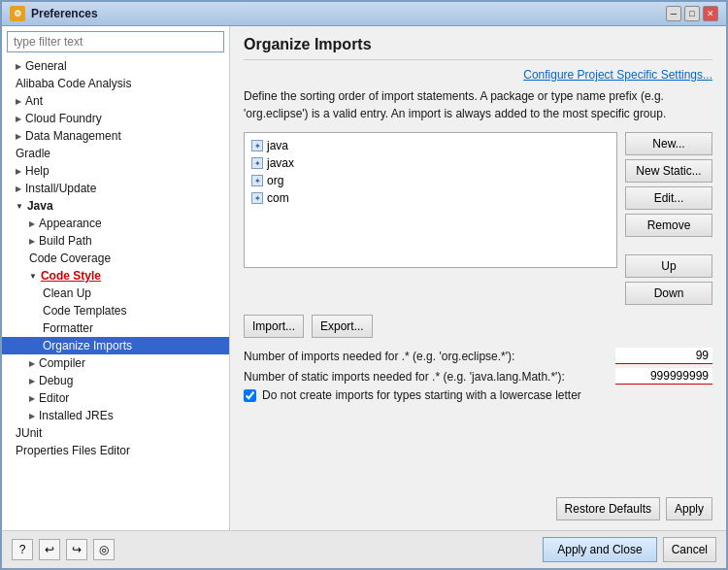 This screenshot has height=570, width=728. I want to click on apply-close-button: Apply and Close, so click(600, 550).